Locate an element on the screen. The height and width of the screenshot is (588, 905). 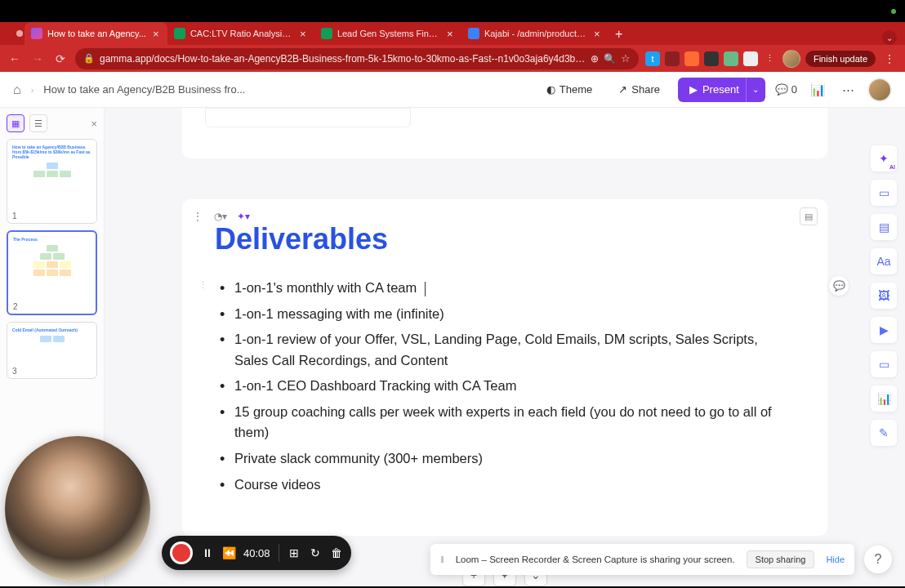
translate-icon: ⊕ is located at coordinates (595, 59).